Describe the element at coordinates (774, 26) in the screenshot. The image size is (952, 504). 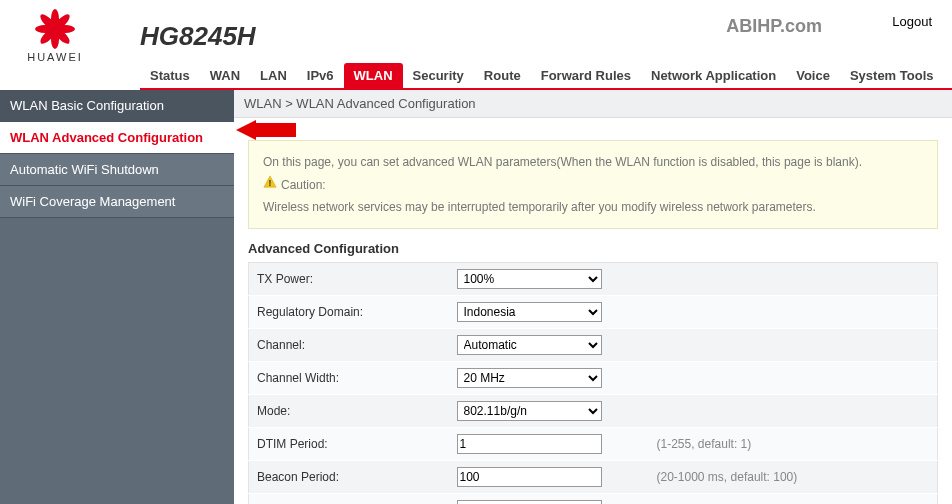
I see `watermark-text: ABIHP.com` at that location.